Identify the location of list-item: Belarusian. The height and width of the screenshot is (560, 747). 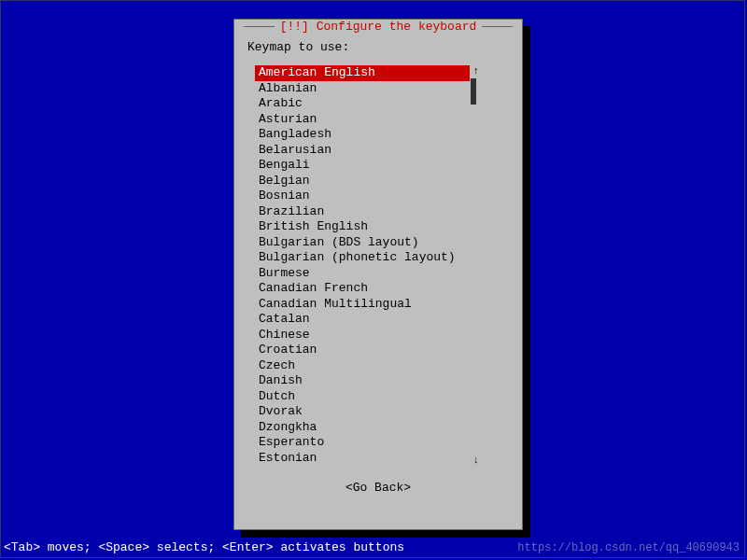
(362, 151).